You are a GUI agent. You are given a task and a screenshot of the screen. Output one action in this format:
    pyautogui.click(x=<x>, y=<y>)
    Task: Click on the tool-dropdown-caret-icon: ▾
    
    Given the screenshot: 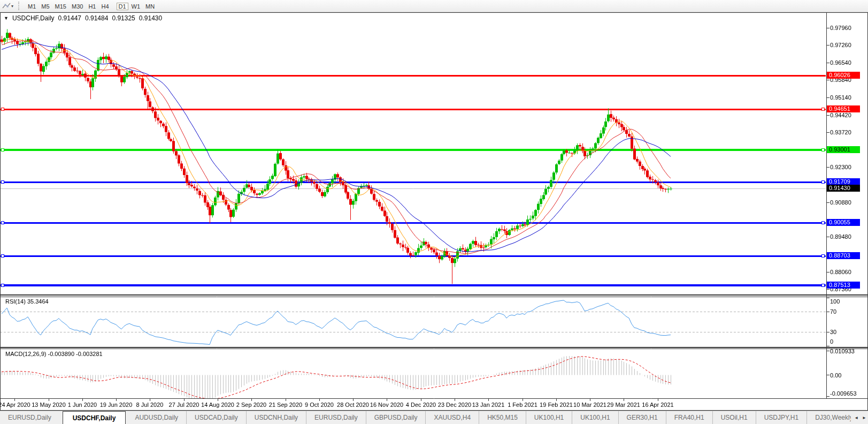 What is the action you would take?
    pyautogui.click(x=12, y=6)
    